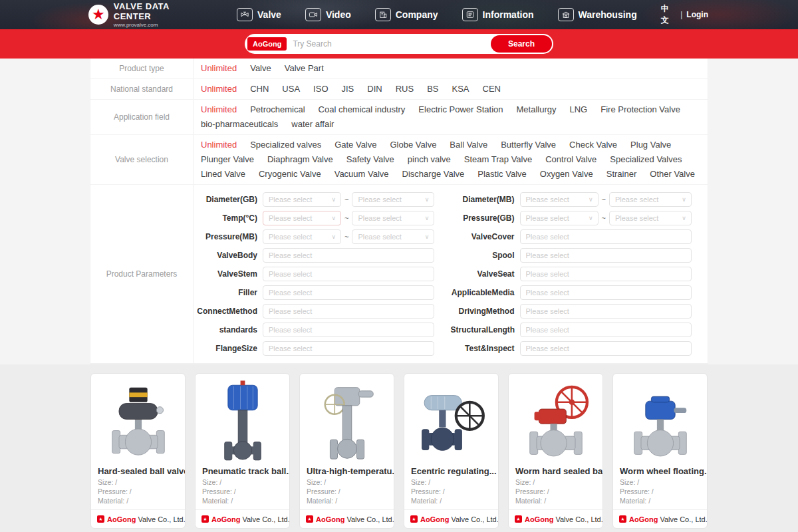 This screenshot has width=798, height=532. What do you see at coordinates (559, 218) in the screenshot?
I see `param-select-pressure-gb-min: Please select∨` at bounding box center [559, 218].